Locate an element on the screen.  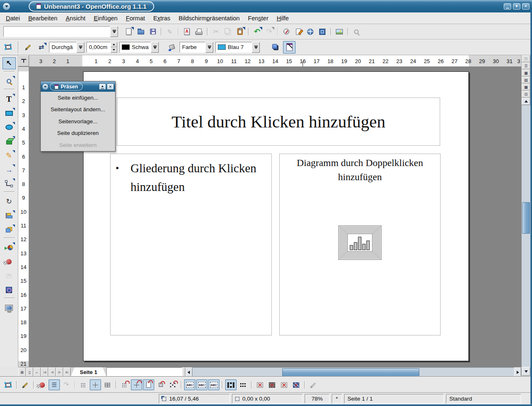
menu-format: Format is located at coordinates (135, 18).